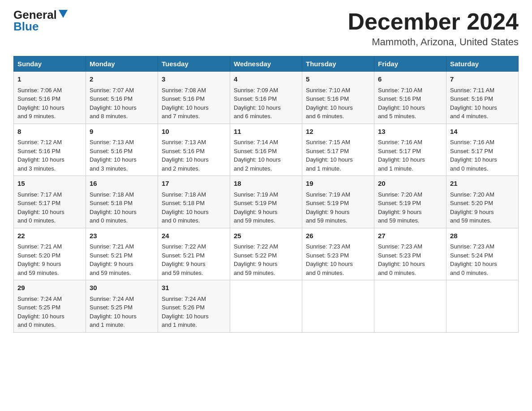 The height and width of the screenshot is (411, 532). Describe the element at coordinates (50, 98) in the screenshot. I see `calendar-cell: 1Sunrise: 7:06 AM Sunset: 5:16 PM Daylig…` at that location.